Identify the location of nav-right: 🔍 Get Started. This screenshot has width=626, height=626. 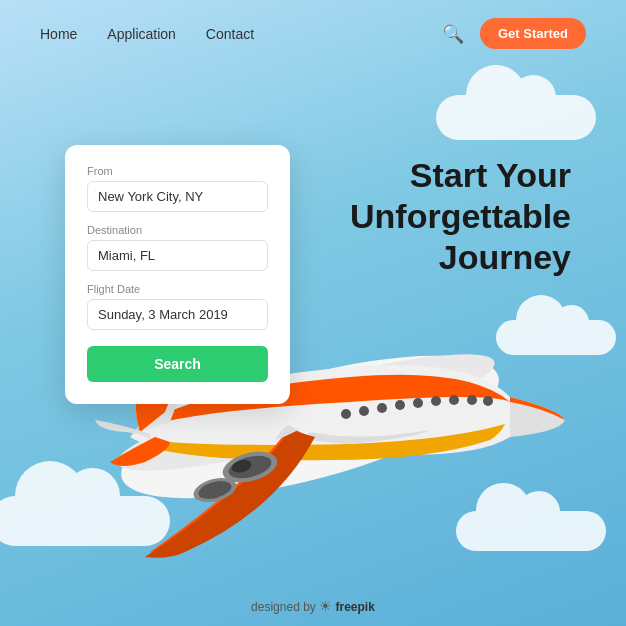
(514, 34).